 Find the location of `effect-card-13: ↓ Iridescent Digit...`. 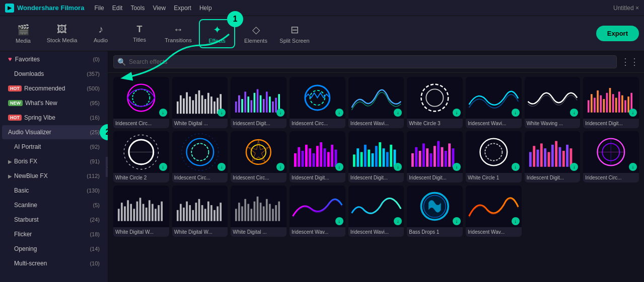

effect-card-13: ↓ Iridescent Digit... is located at coordinates (317, 157).